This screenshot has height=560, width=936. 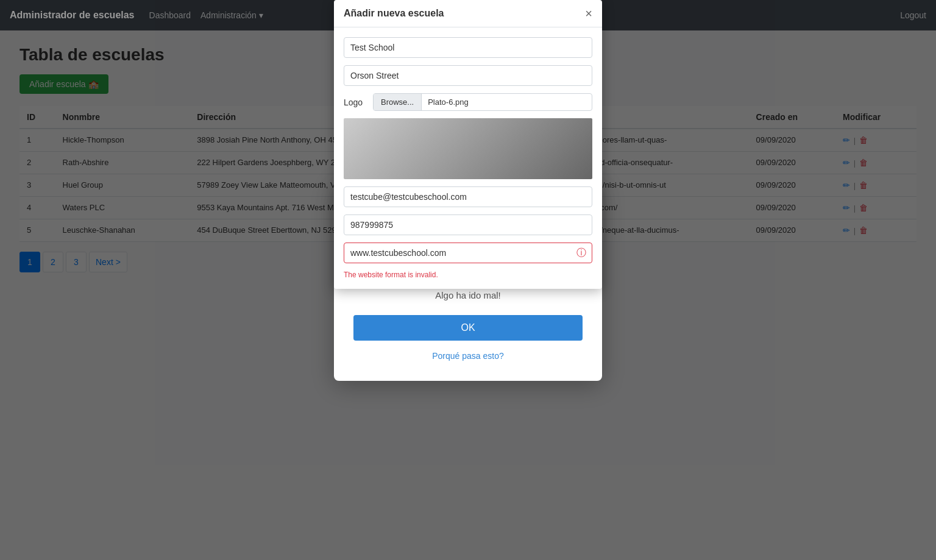 What do you see at coordinates (394, 13) in the screenshot?
I see `form-modal-title: Añadir nueva escuela` at bounding box center [394, 13].